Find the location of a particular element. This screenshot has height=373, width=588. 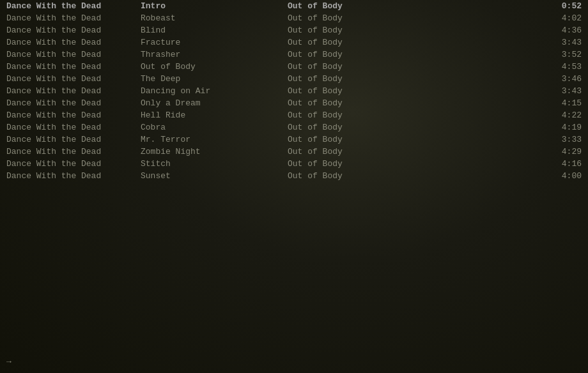

duration-cell: 4:00 is located at coordinates (562, 176).